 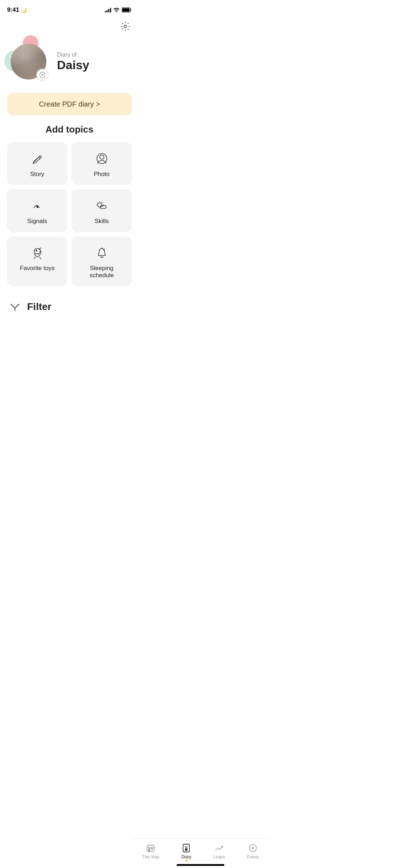 What do you see at coordinates (37, 253) in the screenshot?
I see `rocking-horse-icon` at bounding box center [37, 253].